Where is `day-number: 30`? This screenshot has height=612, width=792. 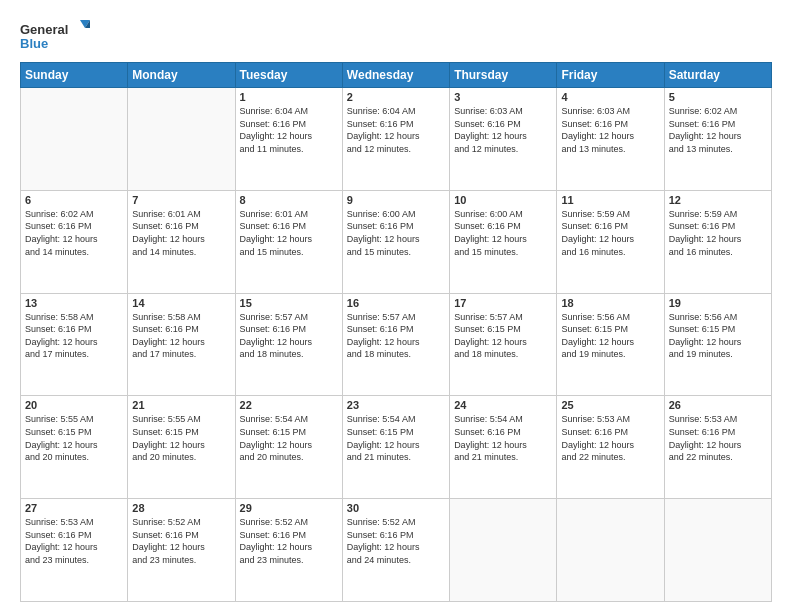
day-number: 30 is located at coordinates (396, 508).